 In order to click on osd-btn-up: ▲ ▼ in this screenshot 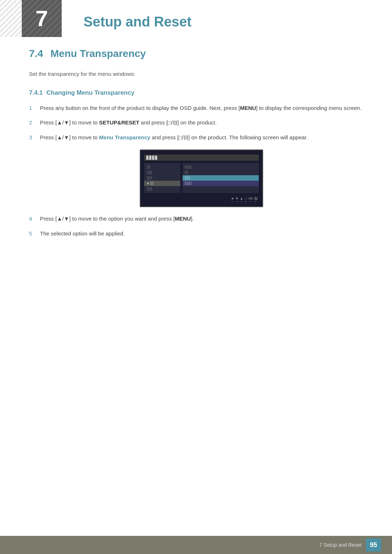, I will do `click(242, 200)`.